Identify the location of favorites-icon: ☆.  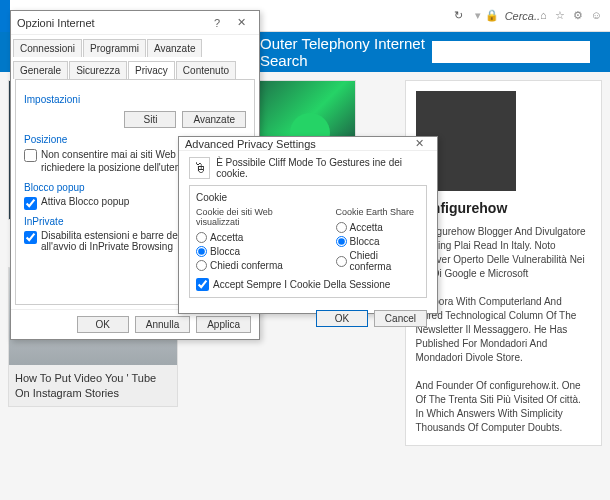
(560, 16).